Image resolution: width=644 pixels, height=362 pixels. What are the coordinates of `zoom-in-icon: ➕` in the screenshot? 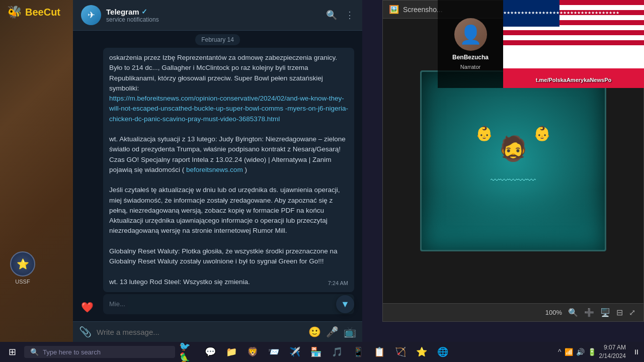 It's located at (589, 313).